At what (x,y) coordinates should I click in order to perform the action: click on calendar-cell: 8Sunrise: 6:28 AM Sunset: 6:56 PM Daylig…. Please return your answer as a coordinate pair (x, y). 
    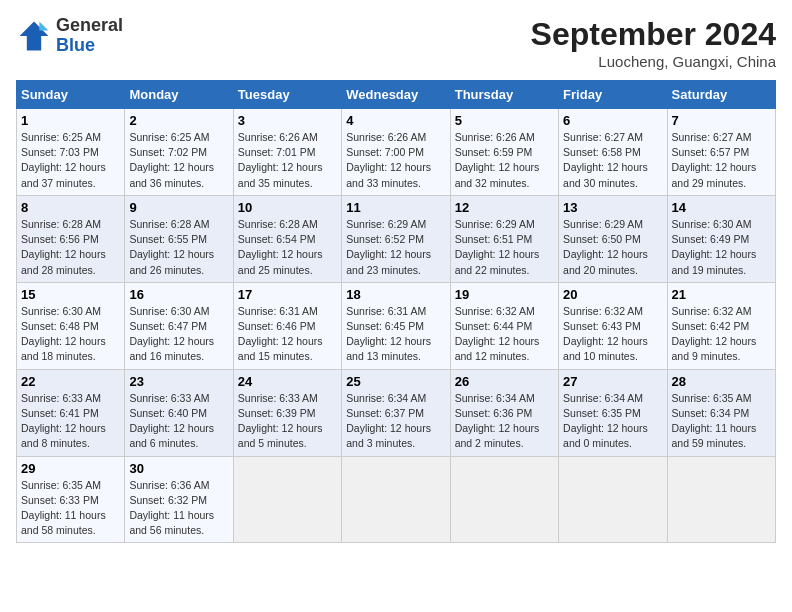
    Looking at the image, I should click on (71, 238).